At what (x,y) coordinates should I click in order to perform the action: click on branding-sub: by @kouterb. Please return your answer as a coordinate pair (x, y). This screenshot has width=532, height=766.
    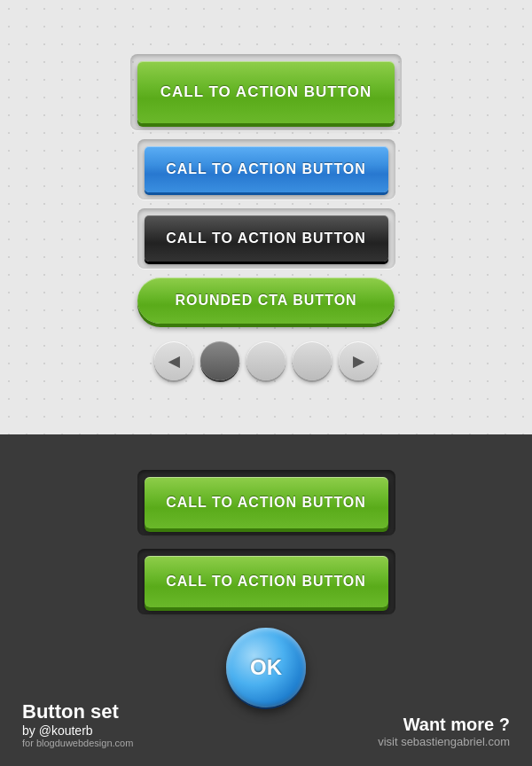
    Looking at the image, I should click on (78, 731).